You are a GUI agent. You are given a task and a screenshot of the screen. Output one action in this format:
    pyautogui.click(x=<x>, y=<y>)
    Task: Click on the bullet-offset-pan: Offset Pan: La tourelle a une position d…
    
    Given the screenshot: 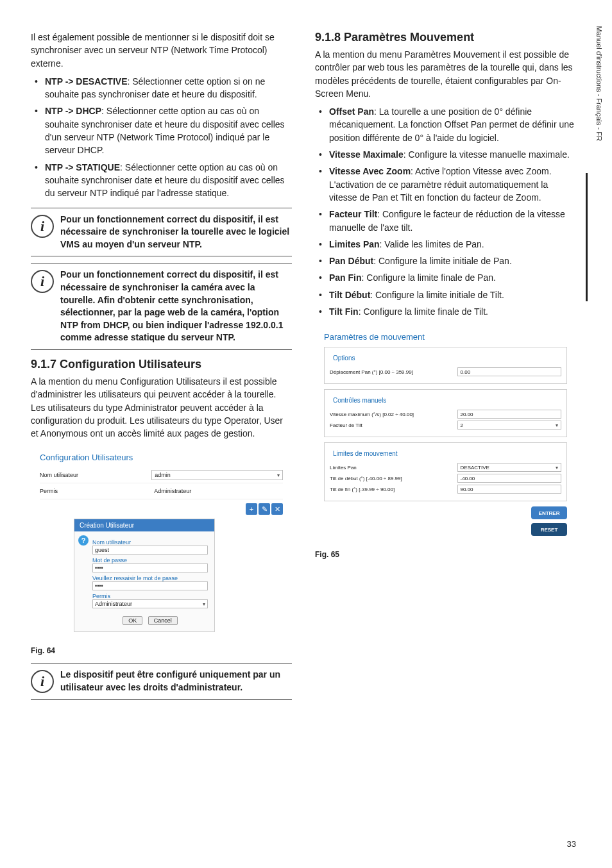 What is the action you would take?
    pyautogui.click(x=445, y=124)
    